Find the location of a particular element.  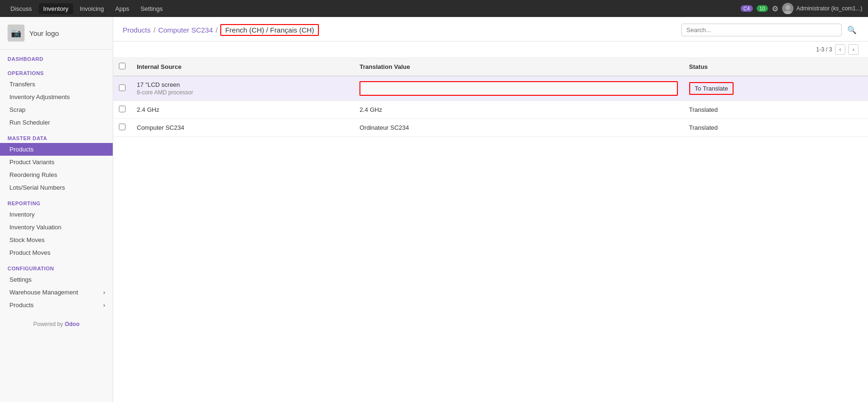

sidebar-item-inventory-valuation: Inventory Valuation is located at coordinates (57, 227).